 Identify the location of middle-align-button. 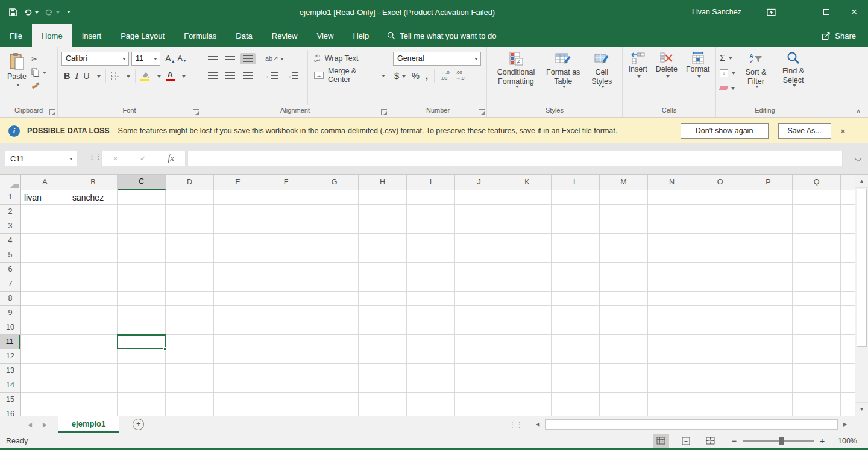
(230, 59).